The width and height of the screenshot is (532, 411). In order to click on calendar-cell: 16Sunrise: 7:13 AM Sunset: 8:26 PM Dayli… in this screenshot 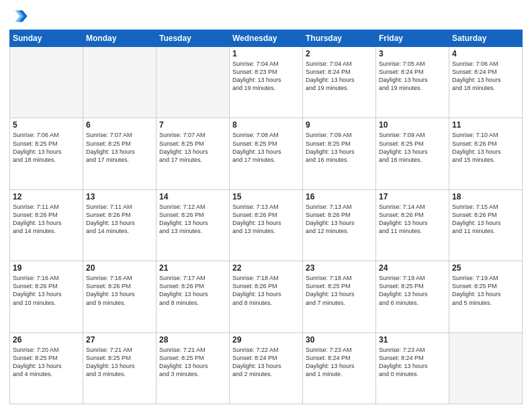, I will do `click(340, 225)`.